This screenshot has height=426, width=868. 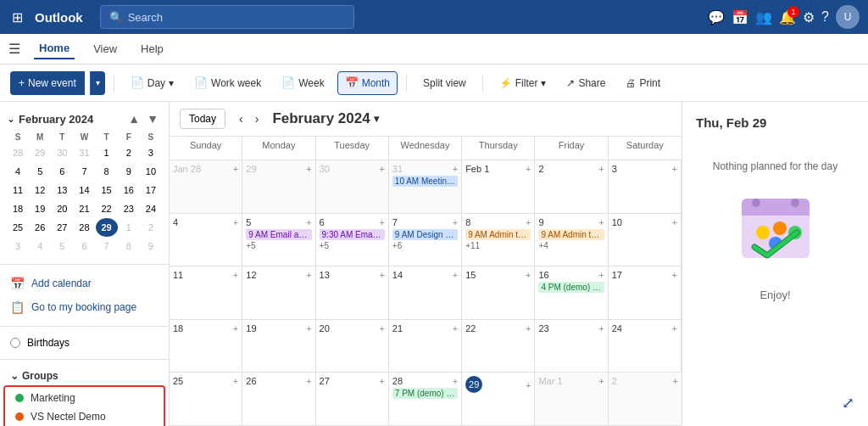 What do you see at coordinates (85, 283) in the screenshot?
I see `add-calendar-link: 📅 Add calendar` at bounding box center [85, 283].